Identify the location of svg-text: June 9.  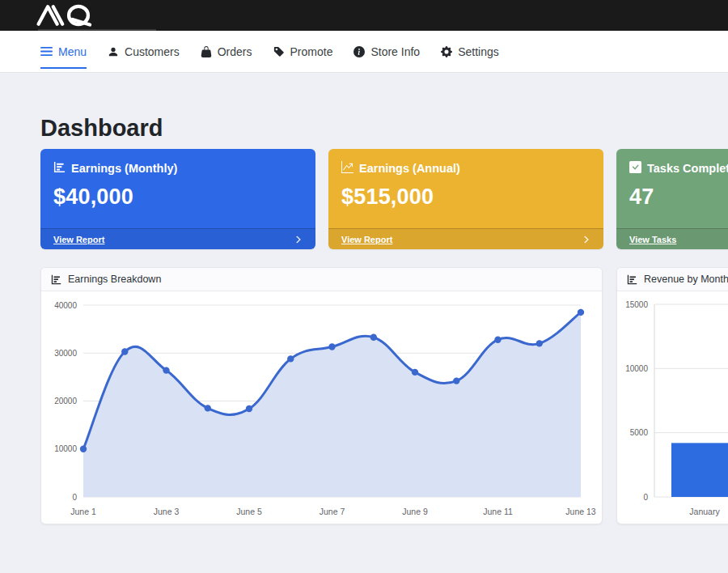
(415, 511).